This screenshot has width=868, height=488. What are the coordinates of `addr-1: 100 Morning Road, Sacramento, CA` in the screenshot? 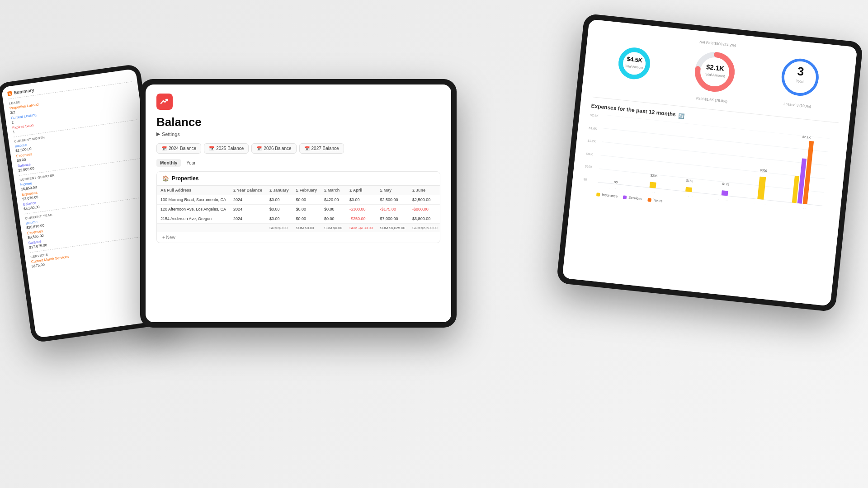 It's located at (193, 200).